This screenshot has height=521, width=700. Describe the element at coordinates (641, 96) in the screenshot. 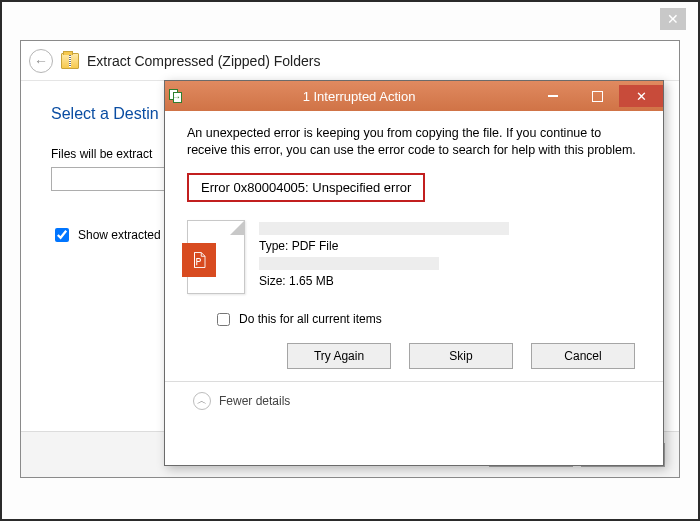

I see `close-button: ✕` at that location.